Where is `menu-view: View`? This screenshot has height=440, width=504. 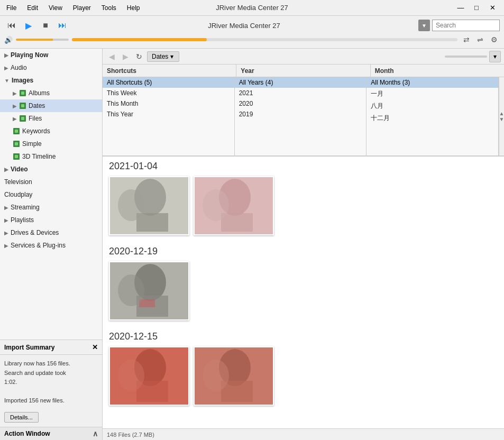
menu-view: View is located at coordinates (56, 8).